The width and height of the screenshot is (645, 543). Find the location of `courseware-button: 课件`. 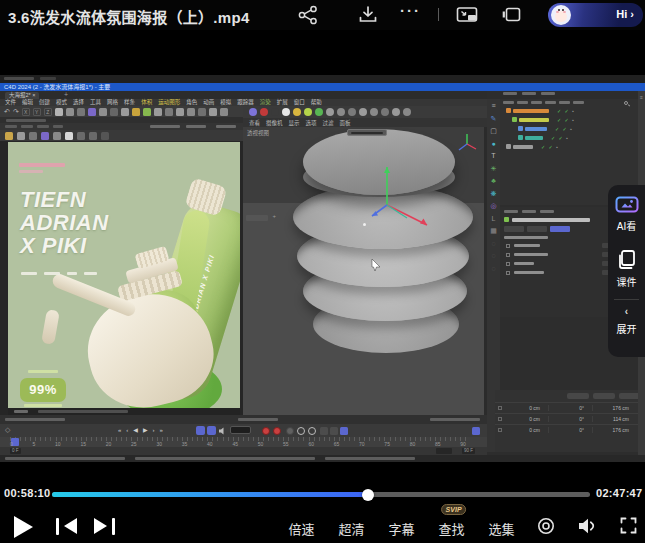

courseware-button: 课件 is located at coordinates (626, 261).